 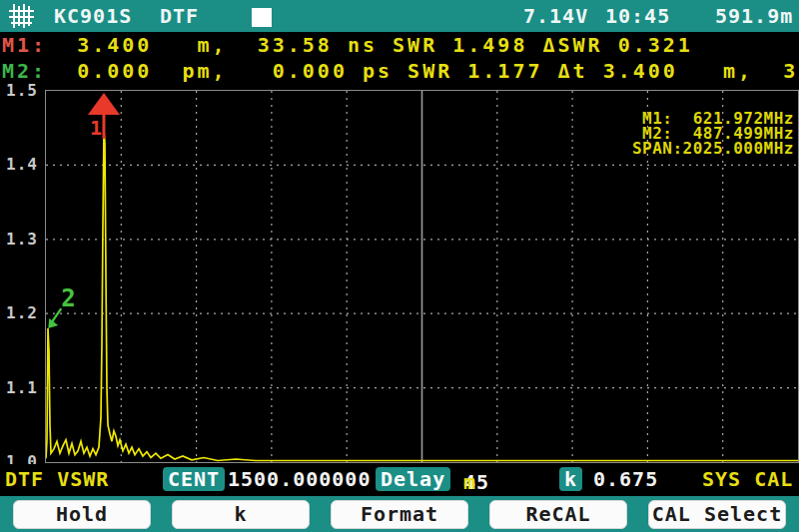 What do you see at coordinates (400, 58) in the screenshot?
I see `marker-readout: M1: 3.400 m, 33.58 ns SWR 1.498 ΔSWR 0.3…` at bounding box center [400, 58].